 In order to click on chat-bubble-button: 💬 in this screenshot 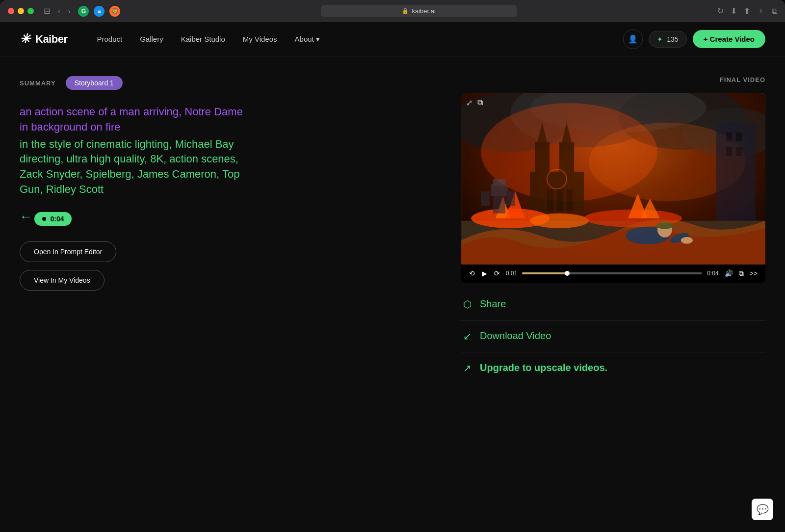, I will do `click(762, 509)`.